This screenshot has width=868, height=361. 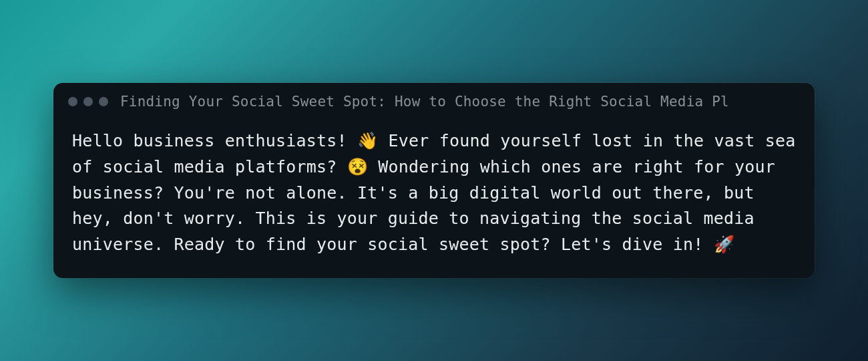 What do you see at coordinates (434, 100) in the screenshot?
I see `titlebar: Finding Your Social Sweet Spot: How to C…` at bounding box center [434, 100].